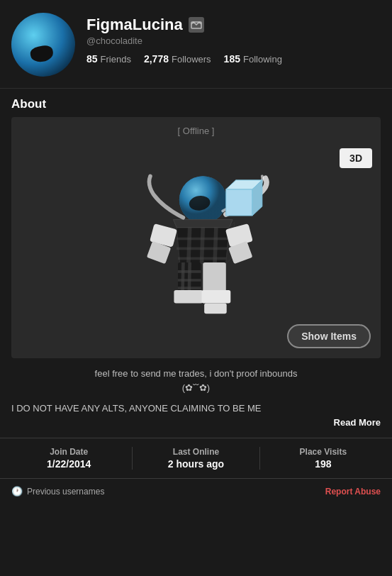  Describe the element at coordinates (196, 458) in the screenshot. I see `user-stats-table: Join Date 1/22/2014 Last Online 2 hours …` at that location.